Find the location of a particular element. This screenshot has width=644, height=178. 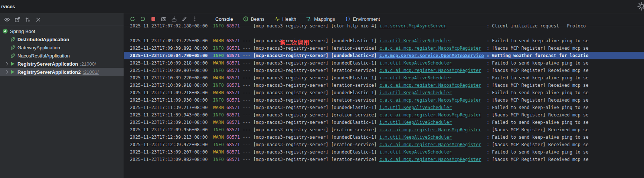

log-line: 2025-11-23T17:10:09.907+08:00INFO68571--… is located at coordinates (384, 70).